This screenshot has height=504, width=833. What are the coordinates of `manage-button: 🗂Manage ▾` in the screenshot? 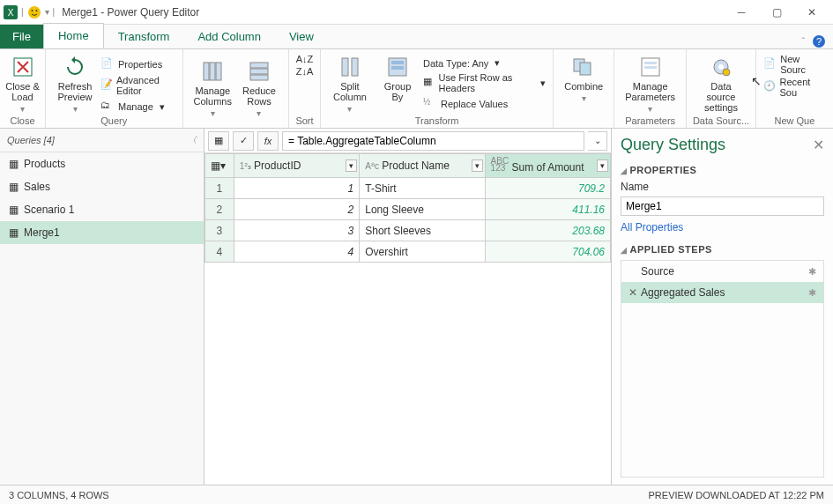 It's located at (138, 107).